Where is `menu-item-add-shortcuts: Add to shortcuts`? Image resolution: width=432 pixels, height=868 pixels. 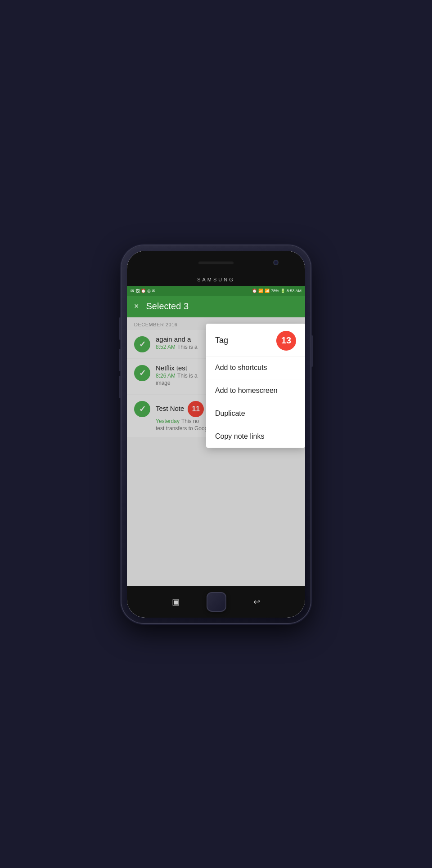
menu-item-add-shortcuts: Add to shortcuts is located at coordinates (256, 368).